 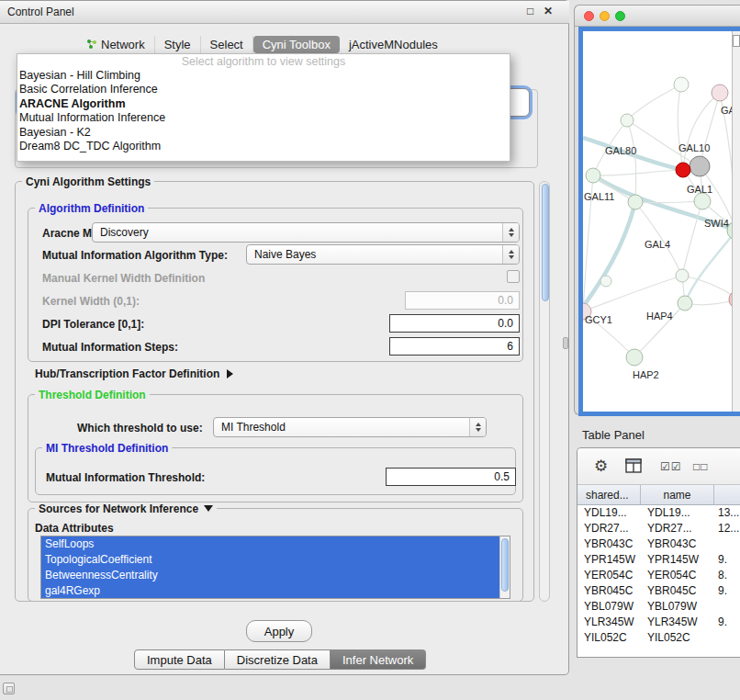 What do you see at coordinates (463, 300) in the screenshot?
I see `kernel-width-field: 0.0` at bounding box center [463, 300].